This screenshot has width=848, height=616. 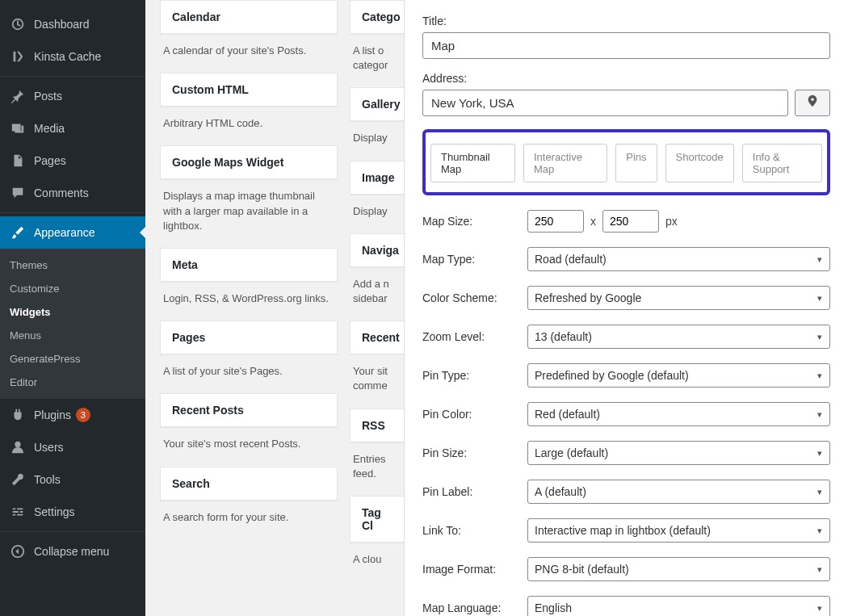 What do you see at coordinates (73, 480) in the screenshot?
I see `sidebar-item-tools: Tools` at bounding box center [73, 480].